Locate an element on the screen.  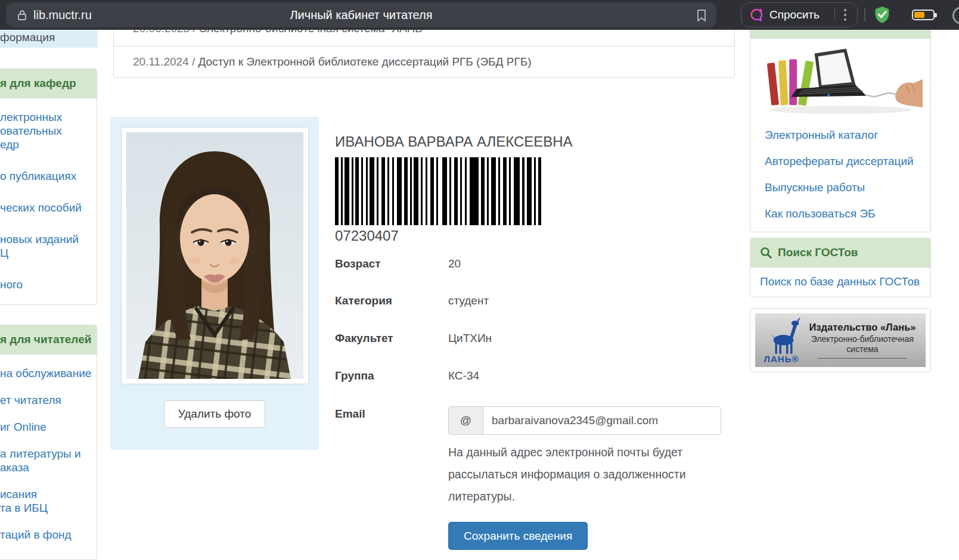
sidebar-item-electronic-resources: лектронных овательных едр is located at coordinates (47, 131).